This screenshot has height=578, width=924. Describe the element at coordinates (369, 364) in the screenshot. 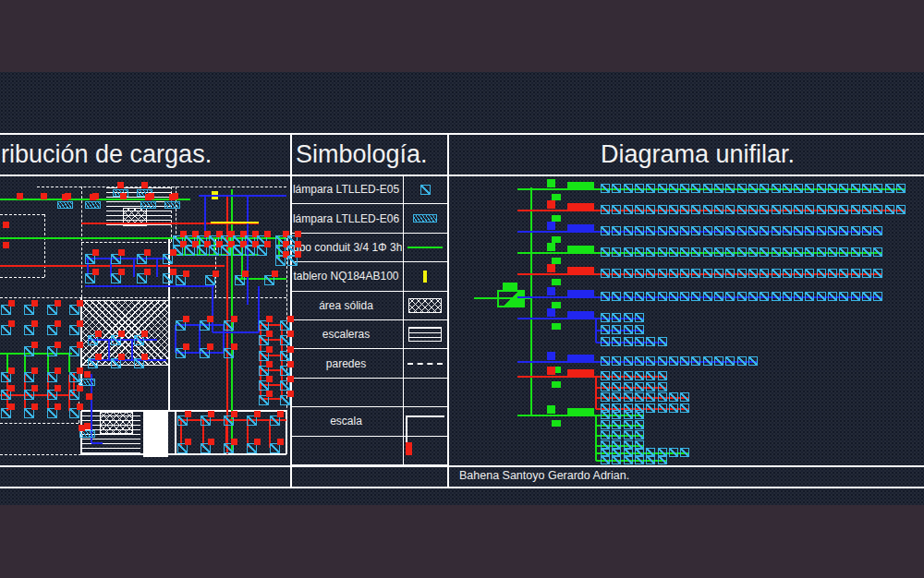

I see `legend-row: paredes` at that location.